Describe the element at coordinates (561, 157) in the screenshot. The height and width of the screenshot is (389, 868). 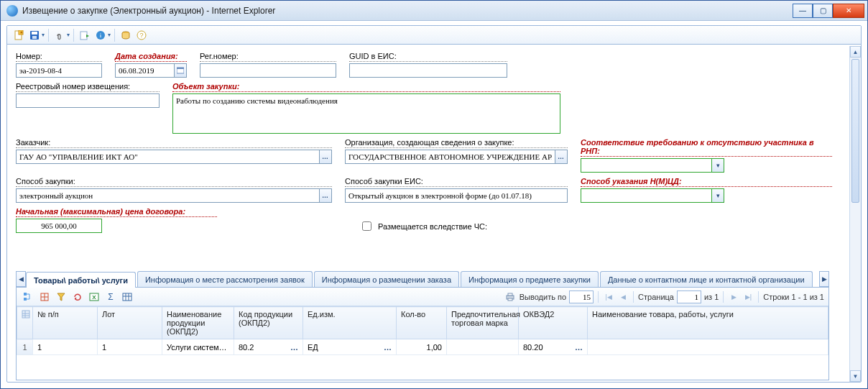
I see `org-lookup-button: …` at that location.